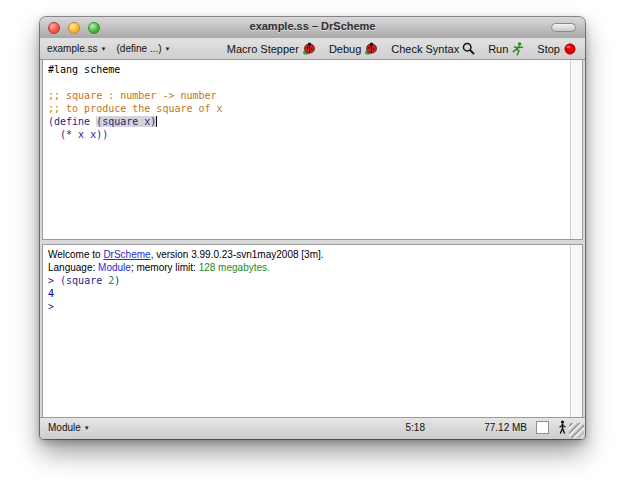 The height and width of the screenshot is (487, 620). What do you see at coordinates (416, 428) in the screenshot?
I see `line-column-indicator: 5:18` at bounding box center [416, 428].